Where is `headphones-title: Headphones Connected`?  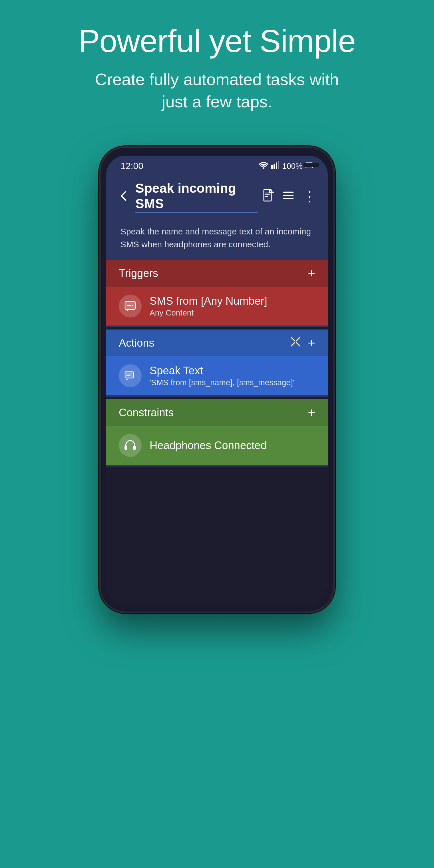
headphones-title: Headphones Connected is located at coordinates (208, 445).